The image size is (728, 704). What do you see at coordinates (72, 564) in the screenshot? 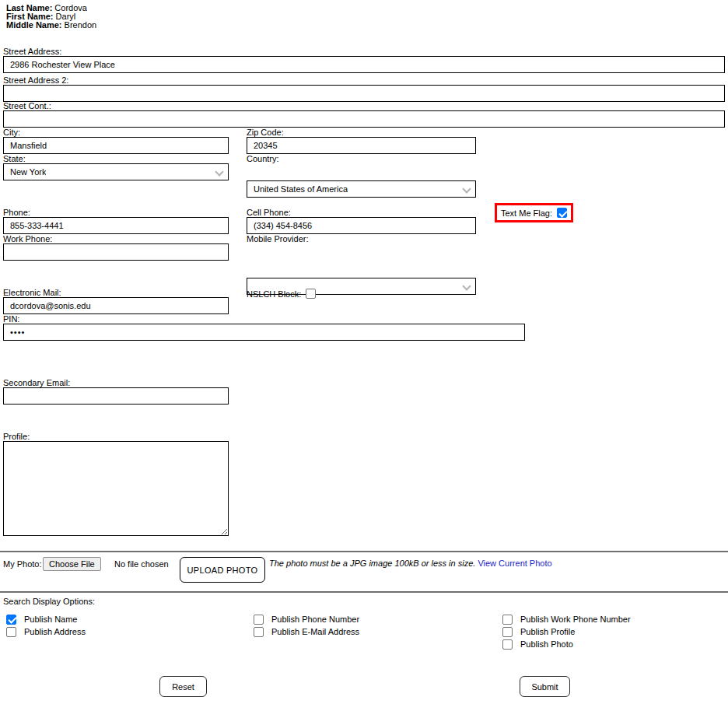
I see `choose-file-button: Choose File` at bounding box center [72, 564].